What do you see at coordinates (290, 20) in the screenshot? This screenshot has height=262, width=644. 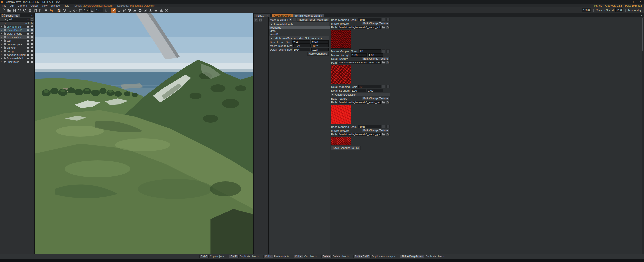 I see `add-material-button: +` at bounding box center [290, 20].